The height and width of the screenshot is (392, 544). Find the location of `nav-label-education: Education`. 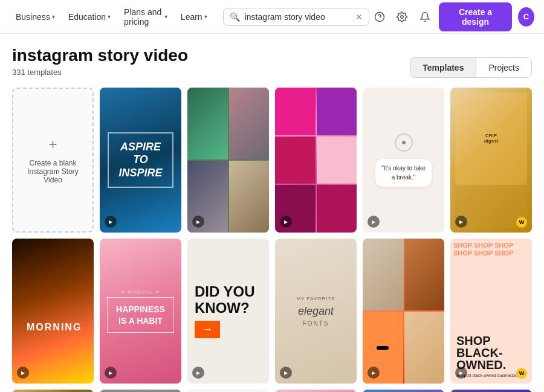

nav-label-education: Education is located at coordinates (87, 17).